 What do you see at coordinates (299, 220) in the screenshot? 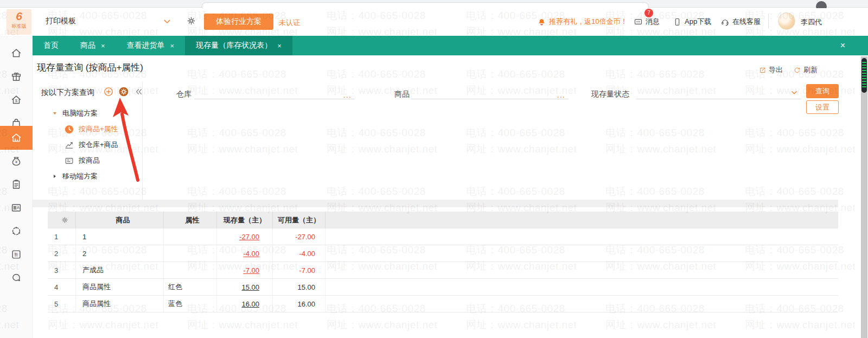
I see `column-header-available-qty: 可用量（主）` at bounding box center [299, 220].